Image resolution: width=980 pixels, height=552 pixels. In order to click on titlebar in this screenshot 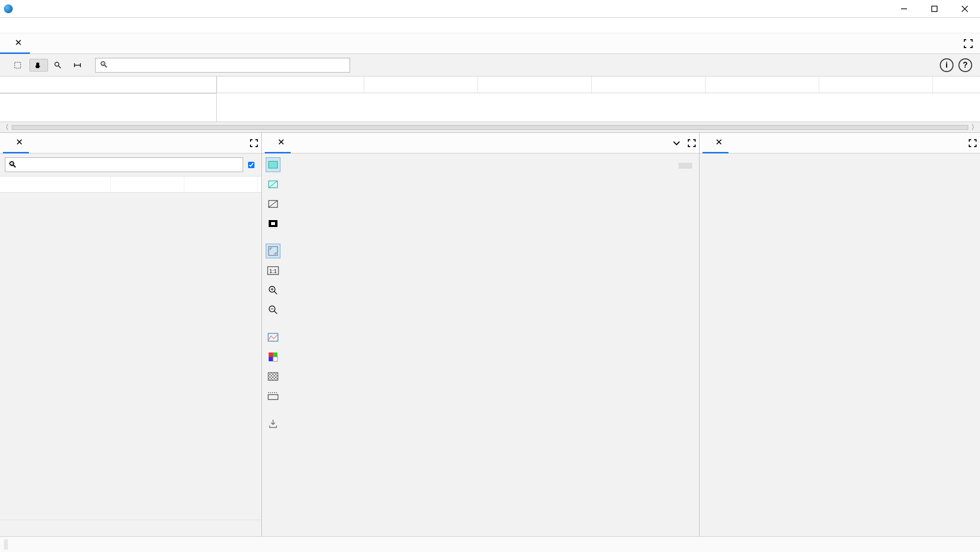, I will do `click(490, 9)`.